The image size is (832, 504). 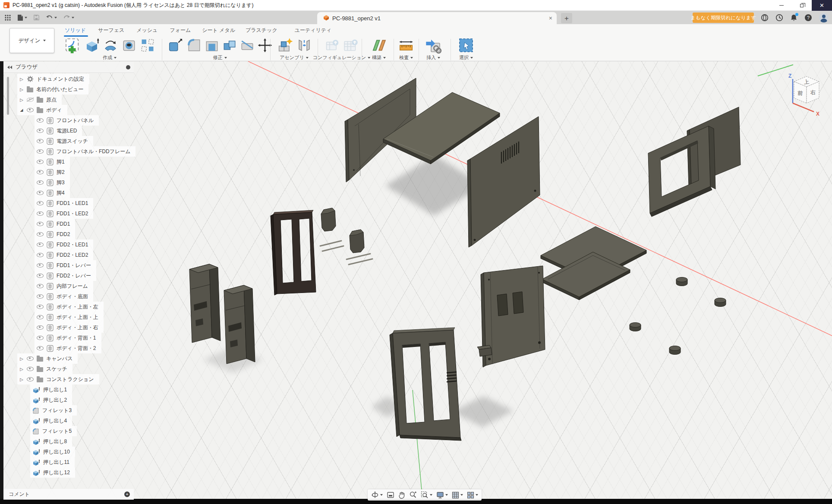 I want to click on browser-row-5: 電源LED, so click(x=58, y=131).